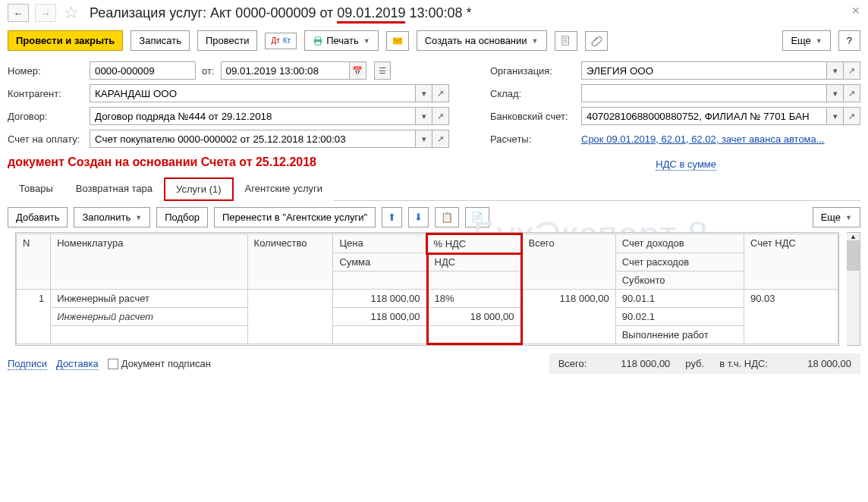  What do you see at coordinates (596, 41) in the screenshot?
I see `attach-button` at bounding box center [596, 41].